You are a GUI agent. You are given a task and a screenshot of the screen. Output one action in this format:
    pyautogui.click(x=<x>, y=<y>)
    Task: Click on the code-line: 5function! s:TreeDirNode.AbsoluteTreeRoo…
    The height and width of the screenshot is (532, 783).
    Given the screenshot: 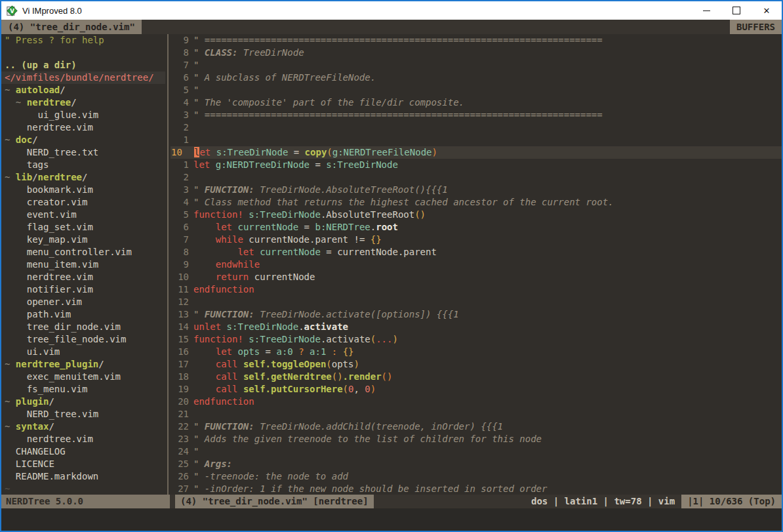 What is the action you would take?
    pyautogui.click(x=476, y=215)
    